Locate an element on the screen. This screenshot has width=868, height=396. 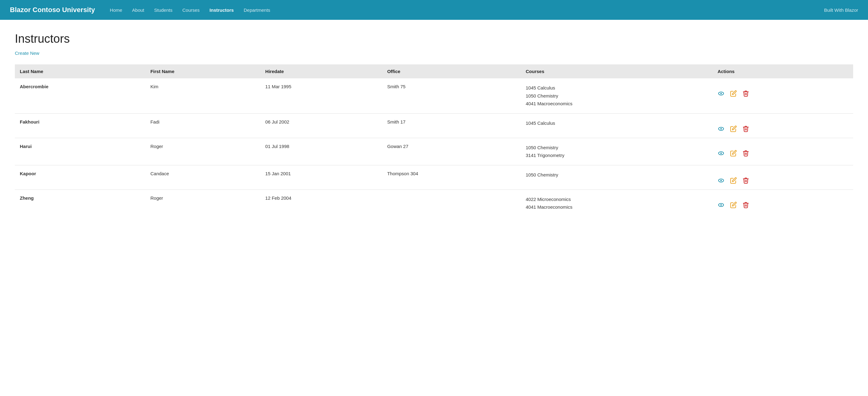
nav-brand: Blazor Contoso University is located at coordinates (53, 10).